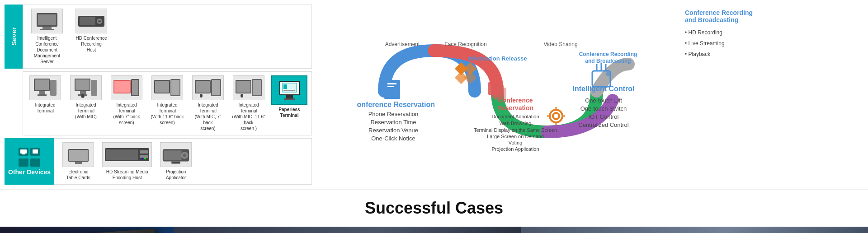 The height and width of the screenshot is (233, 868). Describe the element at coordinates (289, 103) in the screenshot. I see `device-paperless-terminal: PaperlessTerminal` at that location.